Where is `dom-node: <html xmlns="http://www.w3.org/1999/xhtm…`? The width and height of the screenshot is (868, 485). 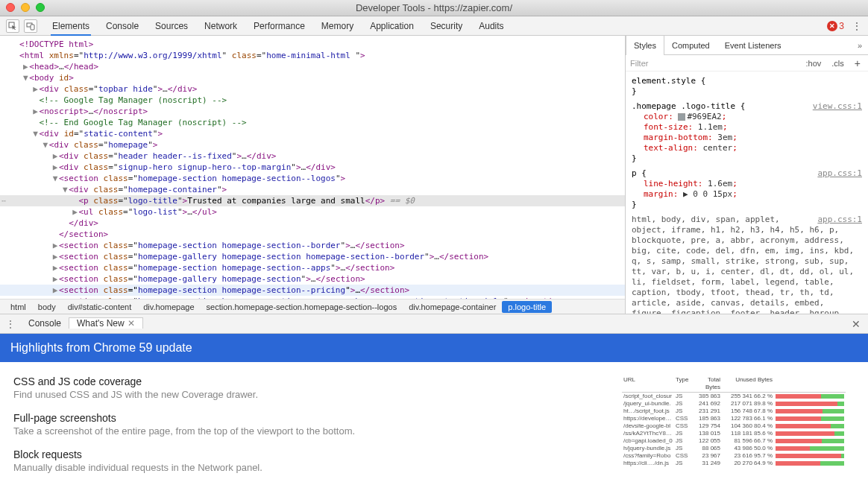 dom-node: <html xmlns="http://www.w3.org/1999/xhtm… is located at coordinates (312, 55).